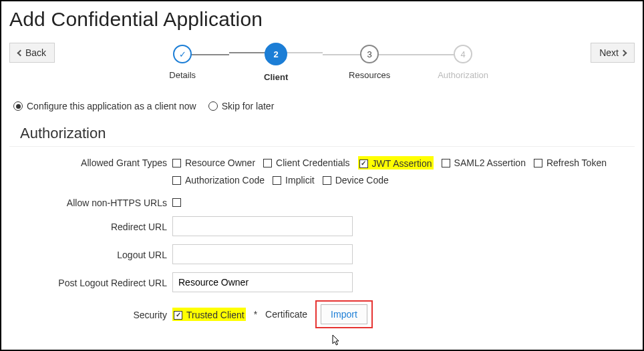 This screenshot has height=351, width=644. Describe the element at coordinates (463, 63) in the screenshot. I see `step-authorization: 4 Authorization` at that location.